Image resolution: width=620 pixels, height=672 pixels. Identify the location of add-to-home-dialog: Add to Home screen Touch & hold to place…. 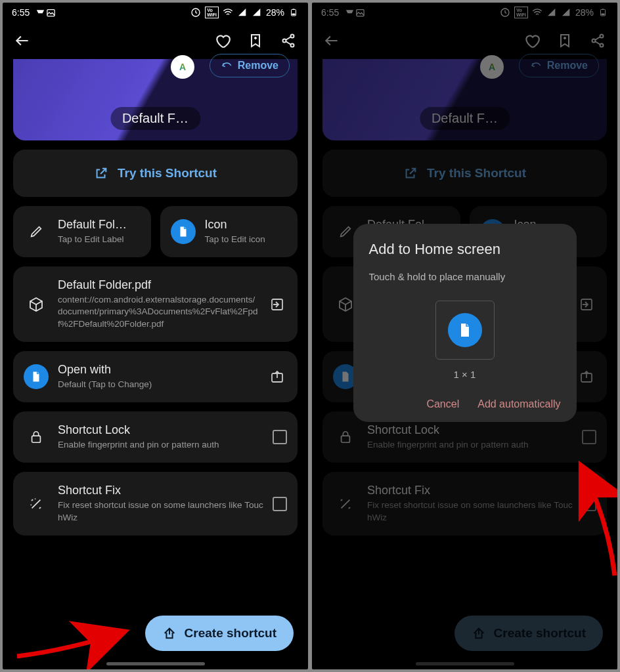
(465, 323).